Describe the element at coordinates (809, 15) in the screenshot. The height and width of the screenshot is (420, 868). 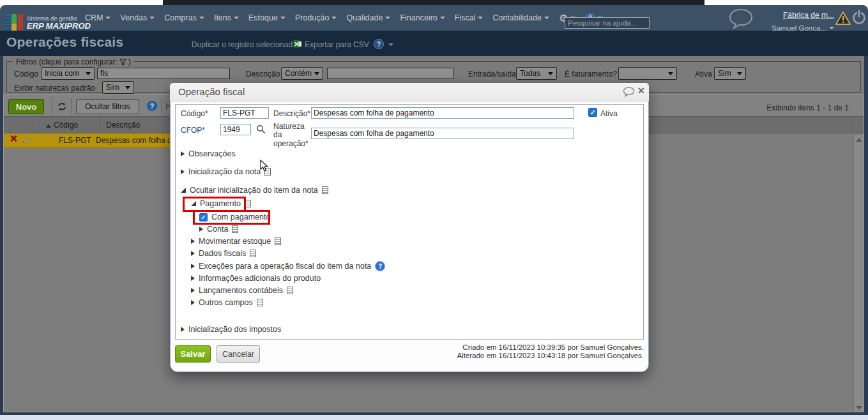
I see `company-link: Fábrica de m...` at that location.